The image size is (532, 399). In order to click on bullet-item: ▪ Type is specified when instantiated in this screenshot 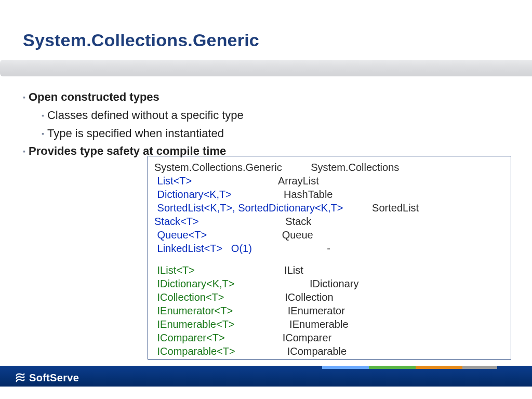, I will do `click(266, 134)`.